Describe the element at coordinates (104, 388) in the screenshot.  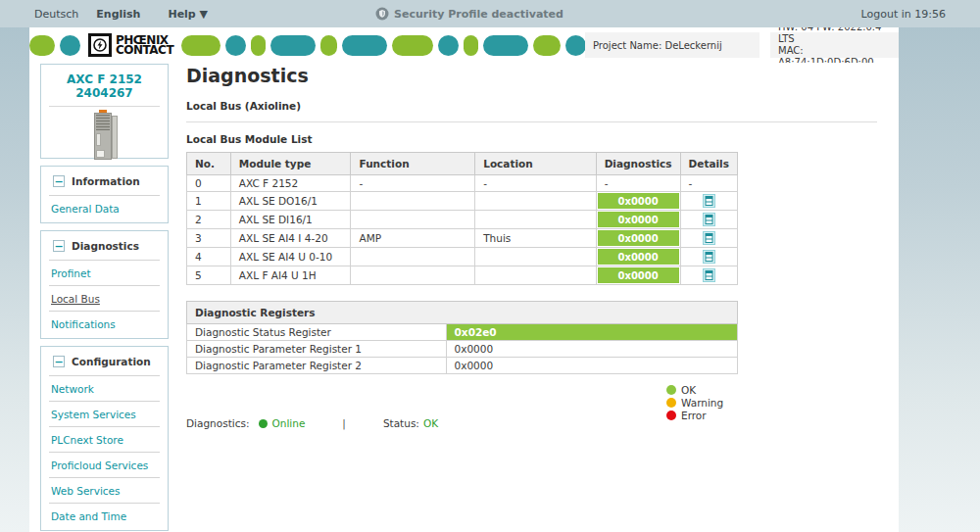
I see `sidebar-item-network: Network` at that location.